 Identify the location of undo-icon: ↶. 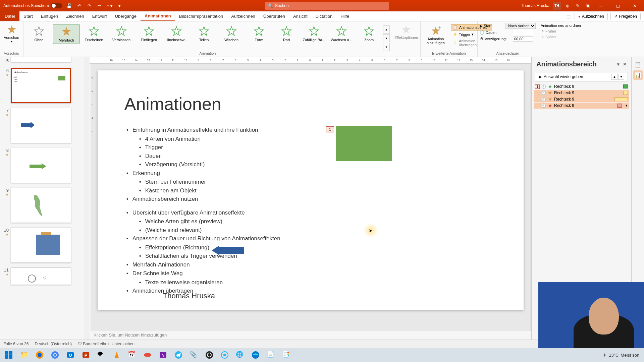
(79, 6).